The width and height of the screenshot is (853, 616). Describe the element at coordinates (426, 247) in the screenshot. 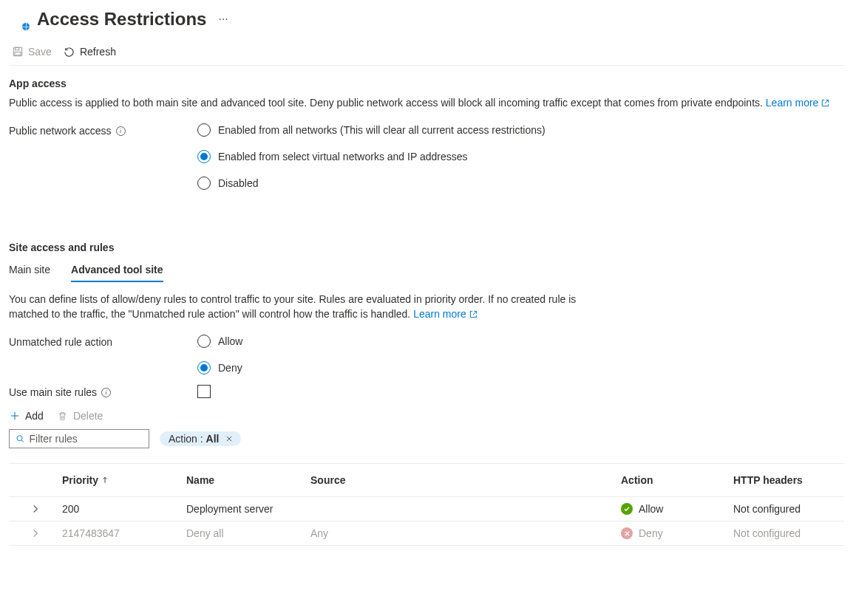

I see `site-rules-title: Site access and rules` at that location.